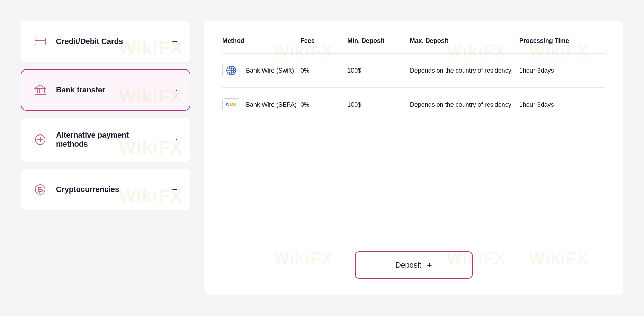  What do you see at coordinates (40, 41) in the screenshot?
I see `card-icon` at bounding box center [40, 41].